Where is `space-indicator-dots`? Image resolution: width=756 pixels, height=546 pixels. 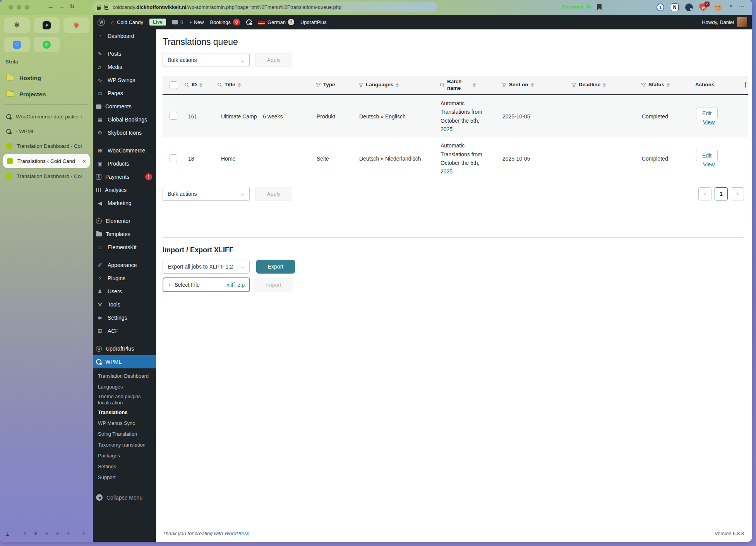
space-indicator-dots is located at coordinates (46, 533).